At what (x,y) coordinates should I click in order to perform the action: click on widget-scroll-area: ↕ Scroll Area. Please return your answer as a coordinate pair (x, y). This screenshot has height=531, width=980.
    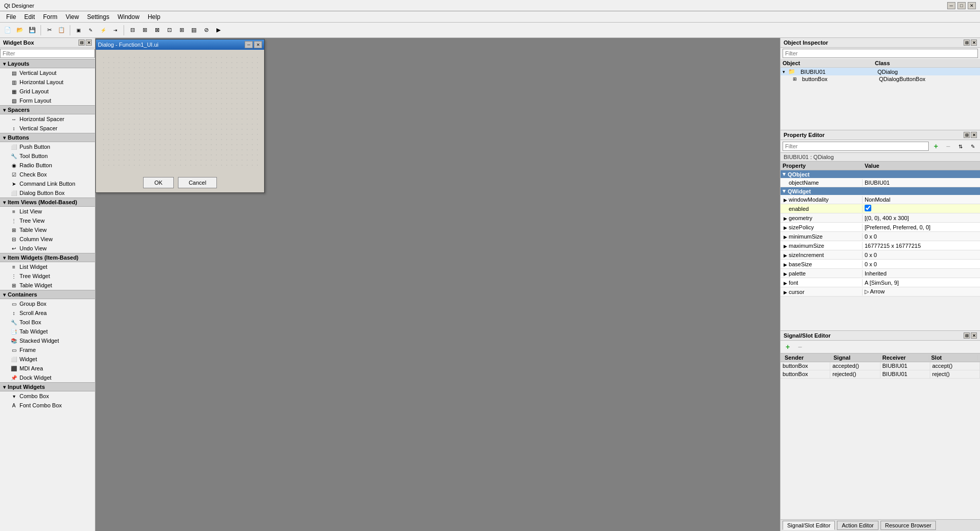
    Looking at the image, I should click on (47, 313).